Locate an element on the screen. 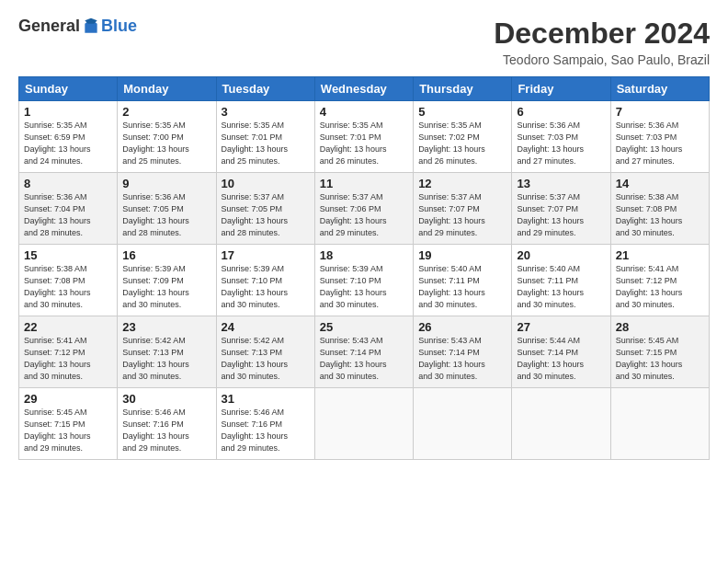 Image resolution: width=728 pixels, height=563 pixels. calendar-cell: 22Sunrise: 5:41 AM Sunset: 7:12 PM Dayli… is located at coordinates (68, 352).